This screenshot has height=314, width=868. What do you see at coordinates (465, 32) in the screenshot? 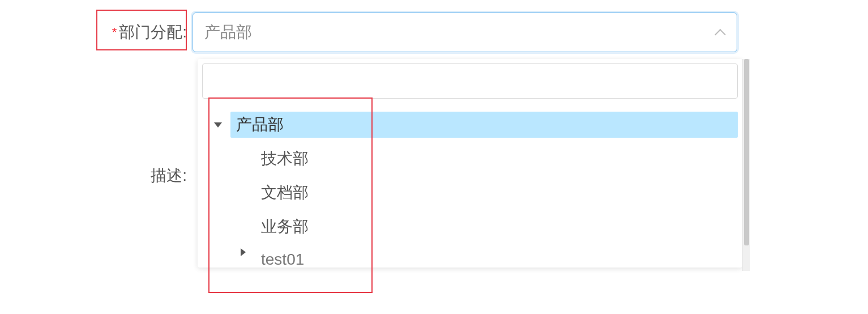
I see `department-select: 产品部` at bounding box center [465, 32].